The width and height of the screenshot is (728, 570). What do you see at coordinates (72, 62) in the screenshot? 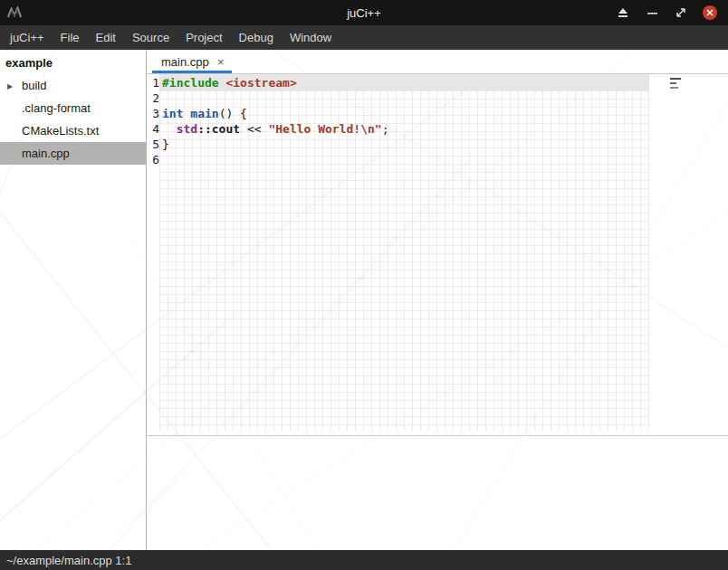
I see `project-root-label: example` at bounding box center [72, 62].